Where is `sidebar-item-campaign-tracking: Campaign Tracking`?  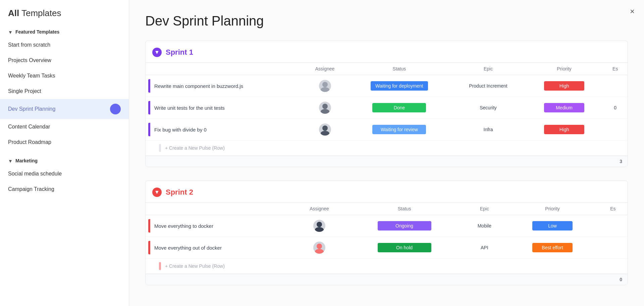
sidebar-item-campaign-tracking: Campaign Tracking is located at coordinates (64, 189).